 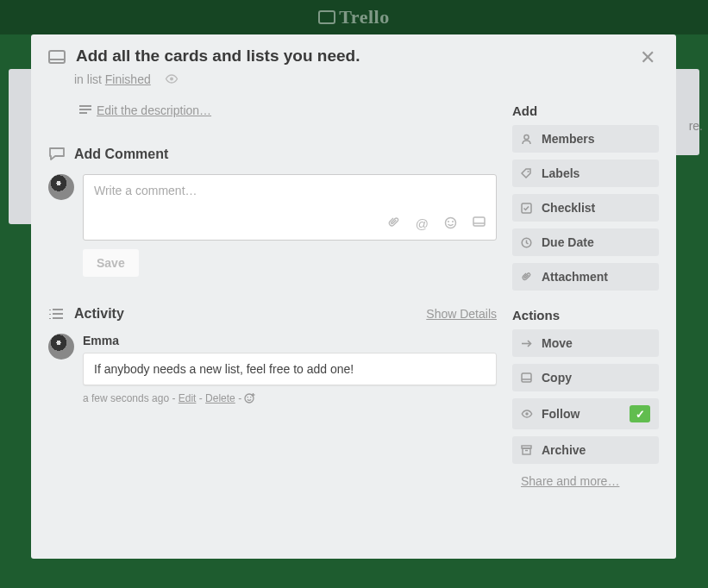 I want to click on activity-item: Emma If anybody needs a new list, feel f…, so click(x=273, y=369).